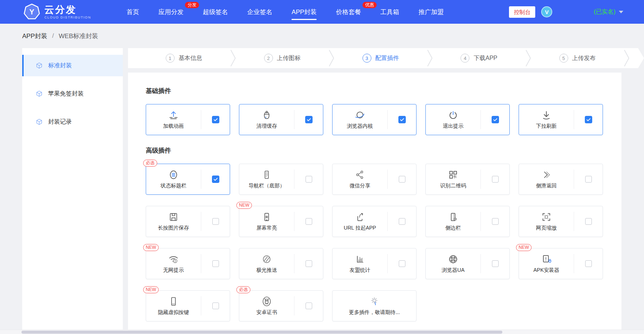  What do you see at coordinates (267, 306) in the screenshot?
I see `plugin-card-main: 安卓证书` at bounding box center [267, 306].